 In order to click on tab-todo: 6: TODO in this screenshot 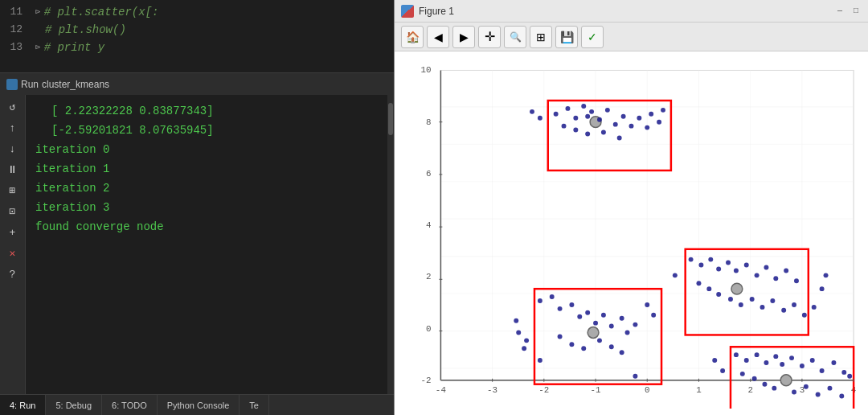, I will do `click(130, 405)`.